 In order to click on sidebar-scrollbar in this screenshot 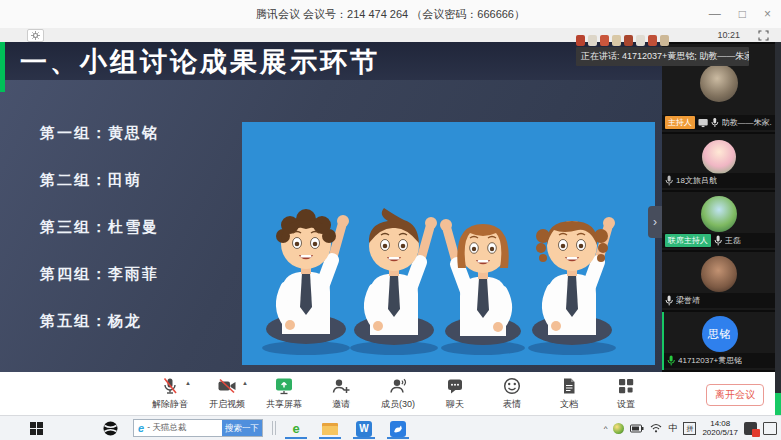, I will do `click(778, 228)`.